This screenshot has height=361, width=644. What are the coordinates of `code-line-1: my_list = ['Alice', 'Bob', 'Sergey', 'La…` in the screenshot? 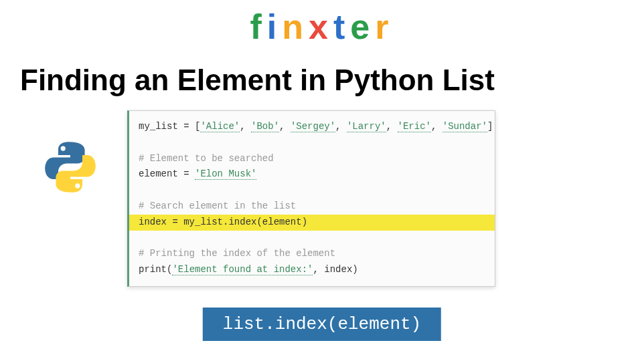 It's located at (312, 127).